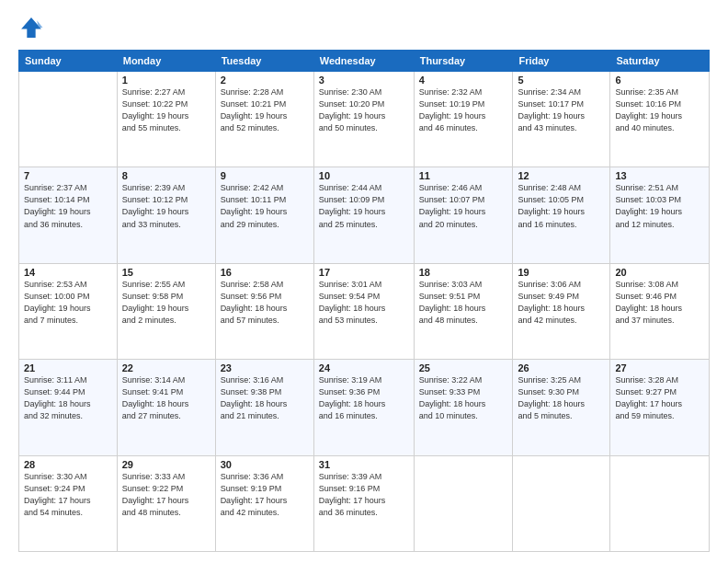  I want to click on day-info: Sunrise: 3:30 AM Sunset: 9:24 PM Dayligh…, so click(68, 495).